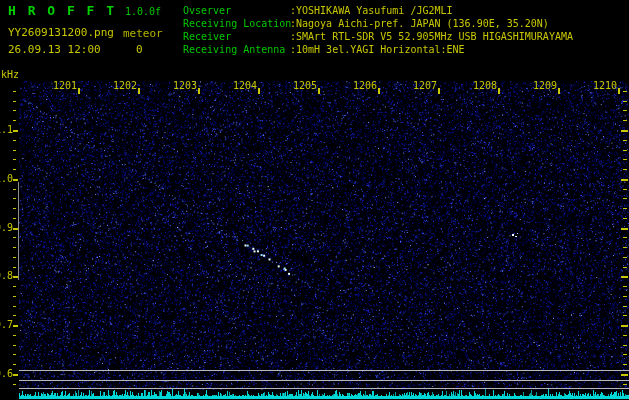 This screenshot has height=400, width=629. I want to click on datetime-label: 26.09.13 12:00, so click(54, 50).